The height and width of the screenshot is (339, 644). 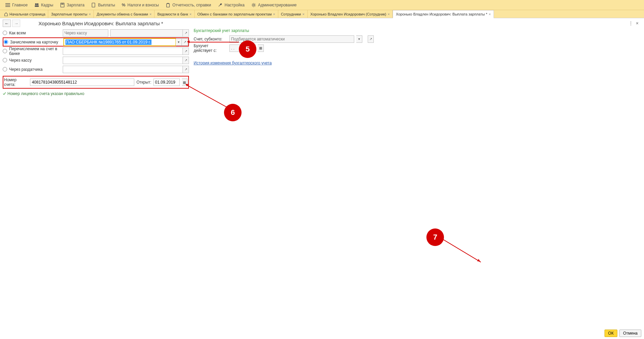 What do you see at coordinates (93, 5) in the screenshot?
I see `doc-icon` at bounding box center [93, 5].